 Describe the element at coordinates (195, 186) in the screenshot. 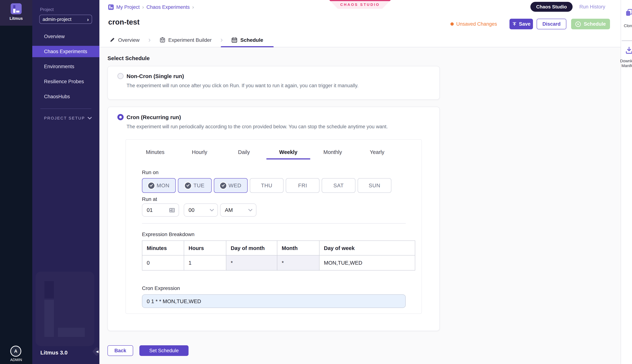

I see `day-button-tue: TUE` at that location.